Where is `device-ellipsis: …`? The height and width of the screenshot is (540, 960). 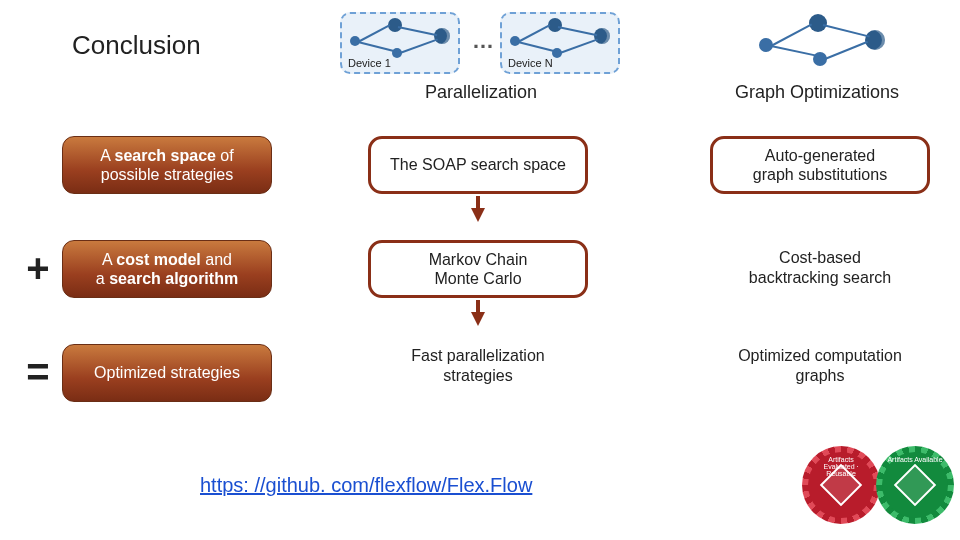 device-ellipsis: … is located at coordinates (483, 41).